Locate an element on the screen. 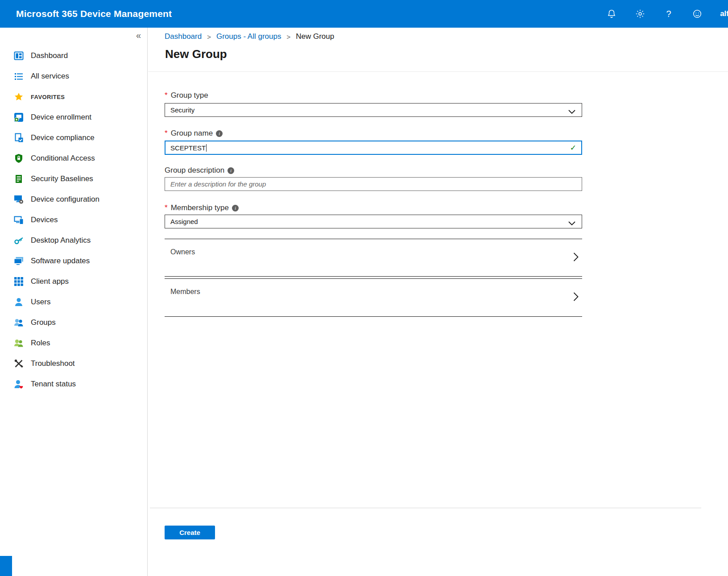  breadcrumb-current: New Group is located at coordinates (315, 37).